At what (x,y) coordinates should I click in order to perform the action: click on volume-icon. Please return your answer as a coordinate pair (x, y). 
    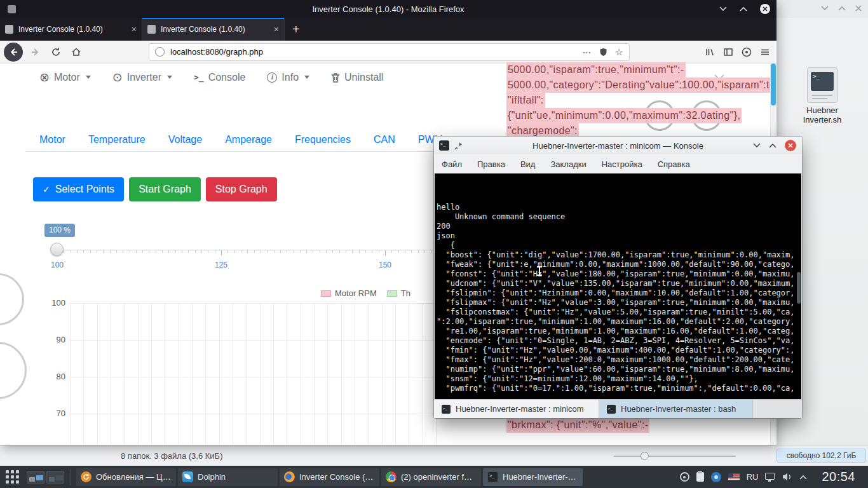
    Looking at the image, I should click on (787, 477).